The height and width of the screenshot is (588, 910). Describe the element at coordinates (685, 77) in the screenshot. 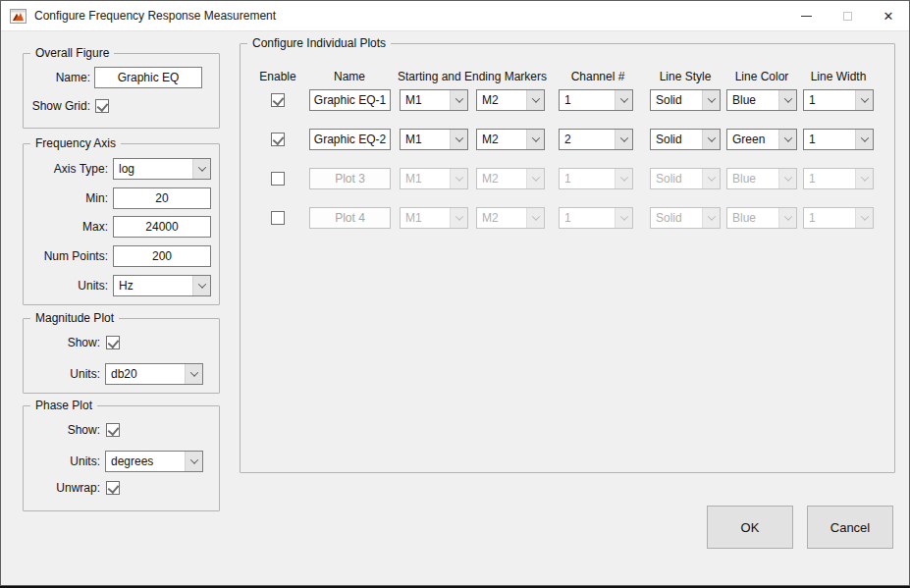

I see `header-line-style: Line Style` at that location.